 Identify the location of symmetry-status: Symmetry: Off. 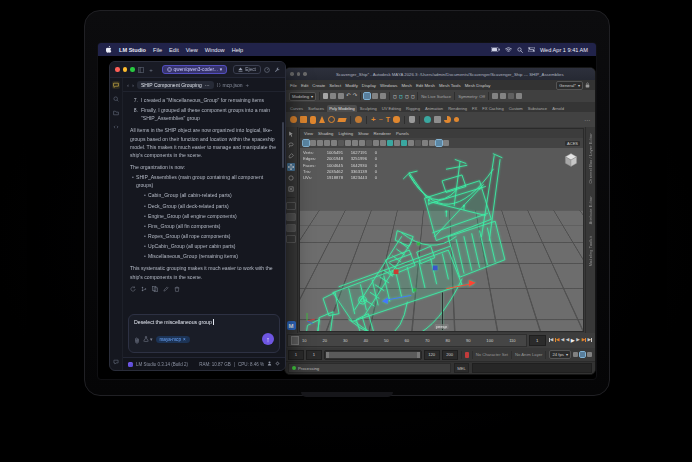
(472, 96).